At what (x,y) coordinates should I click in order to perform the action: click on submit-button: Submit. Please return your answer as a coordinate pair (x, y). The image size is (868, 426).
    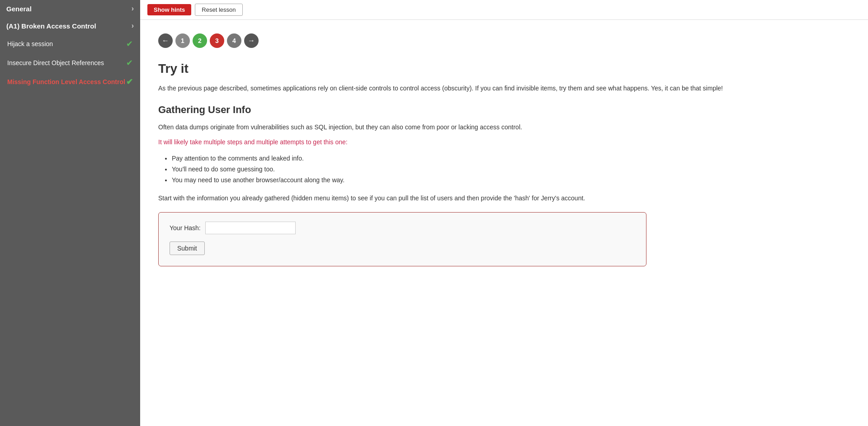
    Looking at the image, I should click on (187, 248).